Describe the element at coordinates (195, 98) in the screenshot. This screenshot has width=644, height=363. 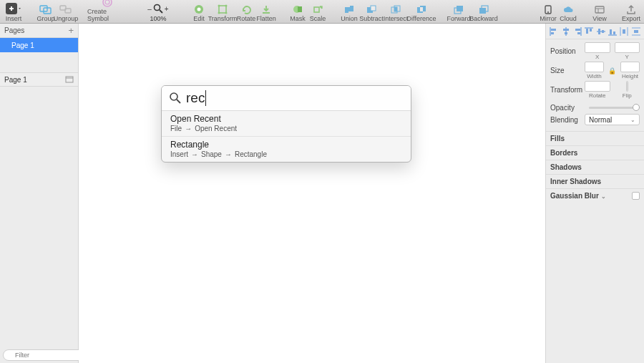
I see `runner-input: rec` at that location.